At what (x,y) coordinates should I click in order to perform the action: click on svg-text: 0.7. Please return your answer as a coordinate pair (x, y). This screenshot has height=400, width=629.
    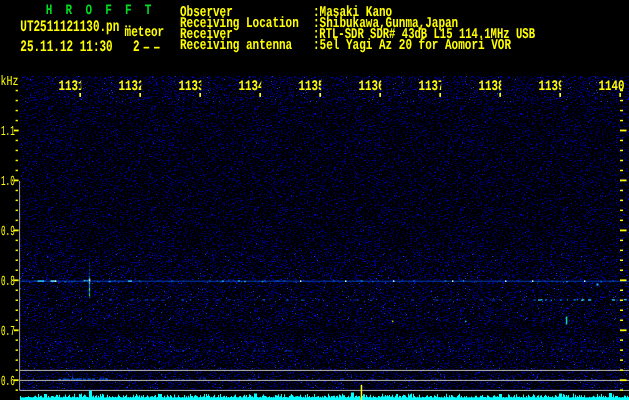
    Looking at the image, I should click on (8, 332).